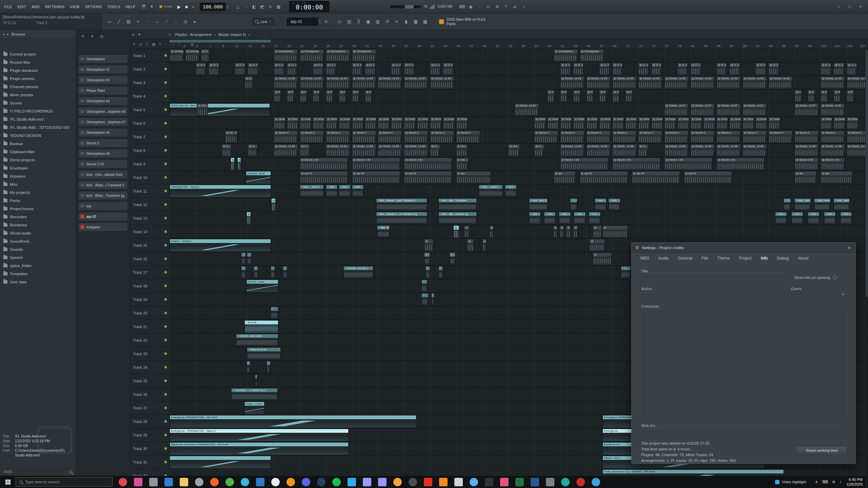 The image size is (868, 488). I want to click on taskbar-search: Type here to search, so click(64, 482).